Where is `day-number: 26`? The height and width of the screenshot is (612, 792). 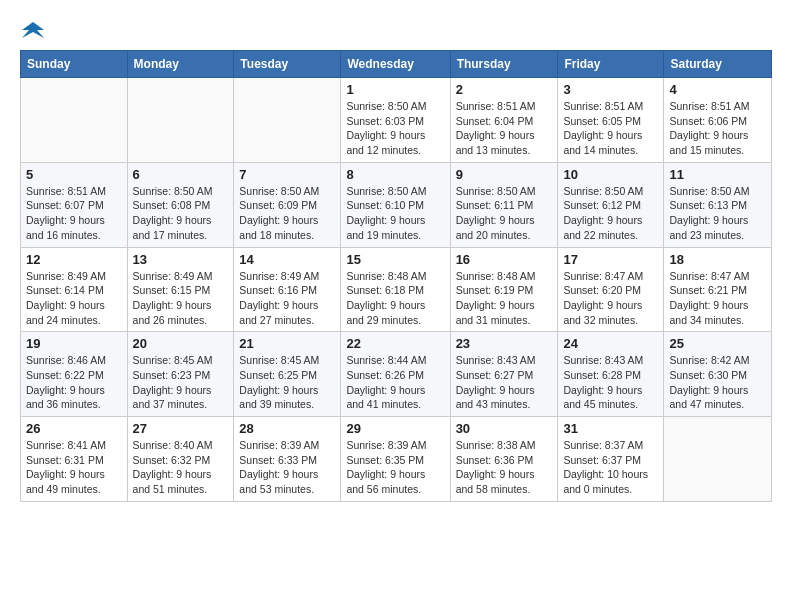 day-number: 26 is located at coordinates (74, 428).